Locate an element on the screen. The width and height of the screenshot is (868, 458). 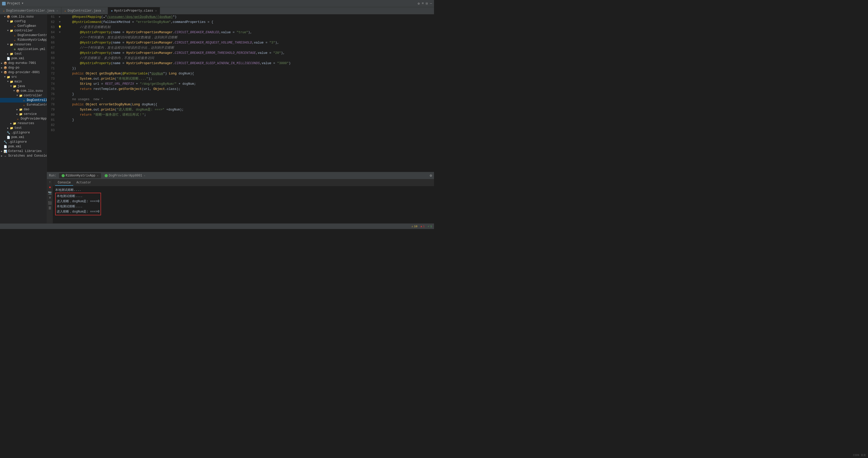
tree-item-test-2: ▶ 📁 test is located at coordinates (23, 128).